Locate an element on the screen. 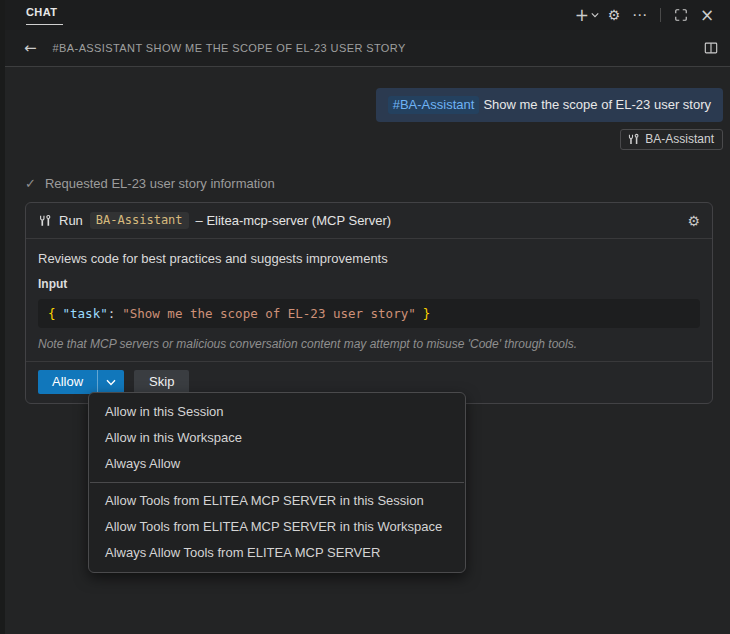  close-panel-button: × is located at coordinates (707, 15).